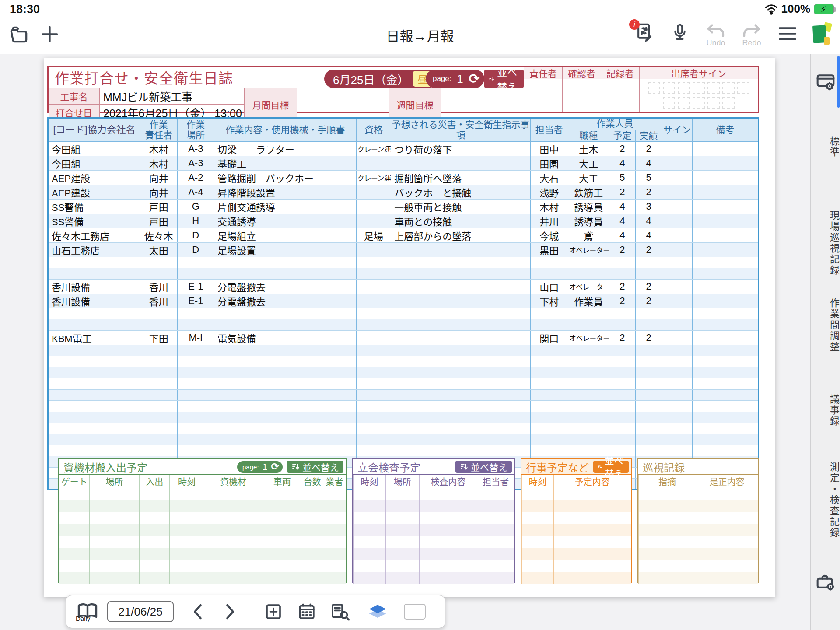 Image resolution: width=840 pixels, height=630 pixels. Describe the element at coordinates (94, 301) in the screenshot. I see `cell-company: 香川設備` at that location.